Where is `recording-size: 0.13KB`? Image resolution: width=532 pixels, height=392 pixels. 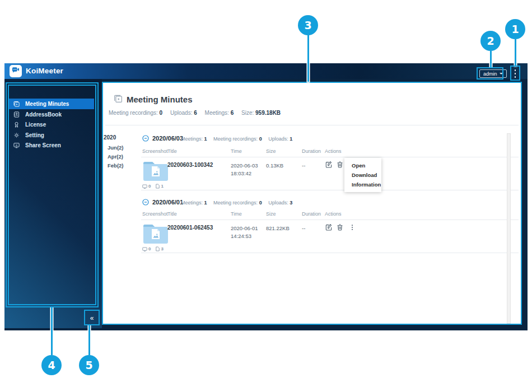
recording-size: 0.13KB is located at coordinates (274, 166).